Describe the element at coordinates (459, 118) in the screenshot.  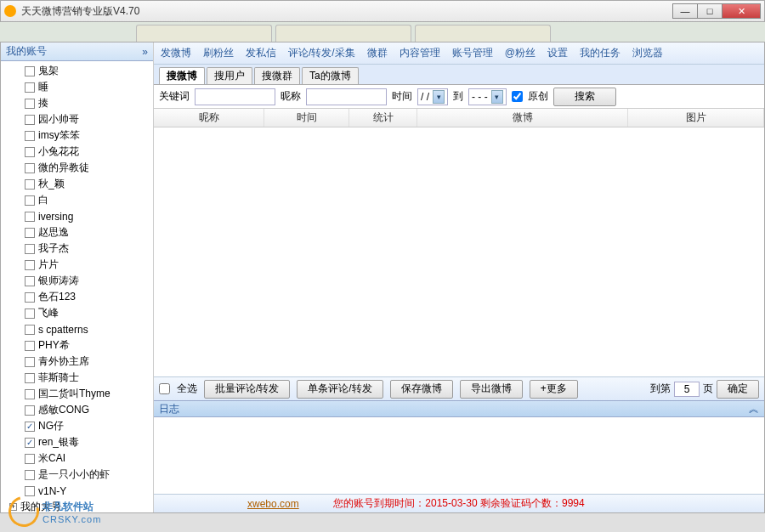
I see `grid-header: 昵称 时间 统计 微博 图片` at that location.